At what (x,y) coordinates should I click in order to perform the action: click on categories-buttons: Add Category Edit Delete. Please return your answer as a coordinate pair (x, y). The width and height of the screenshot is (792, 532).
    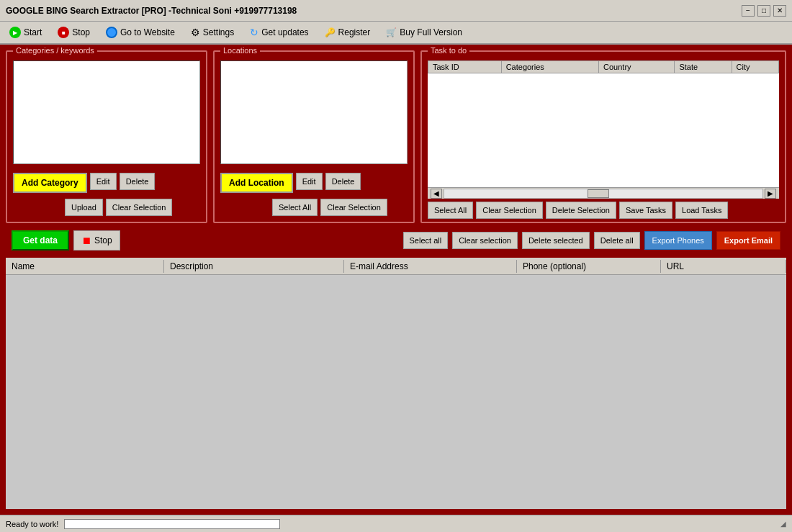
    Looking at the image, I should click on (107, 184).